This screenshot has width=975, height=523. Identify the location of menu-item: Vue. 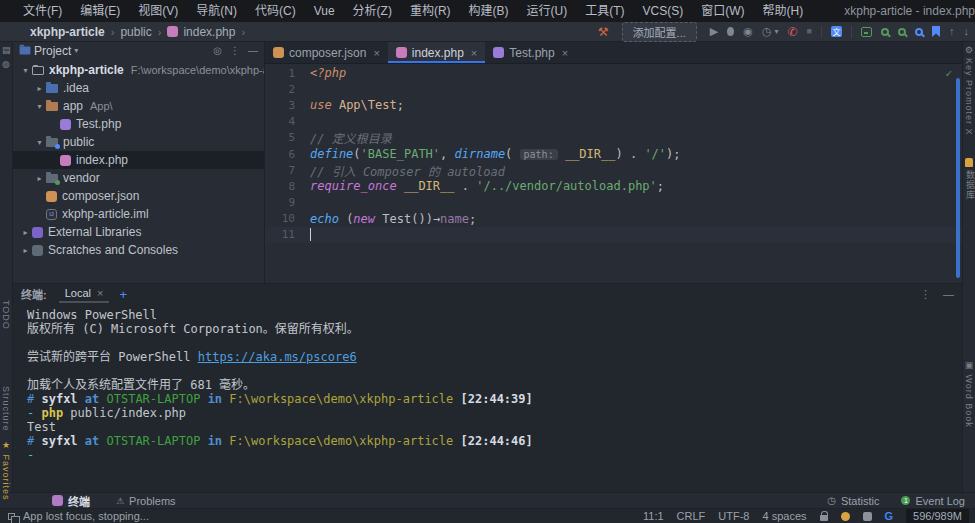
(324, 11).